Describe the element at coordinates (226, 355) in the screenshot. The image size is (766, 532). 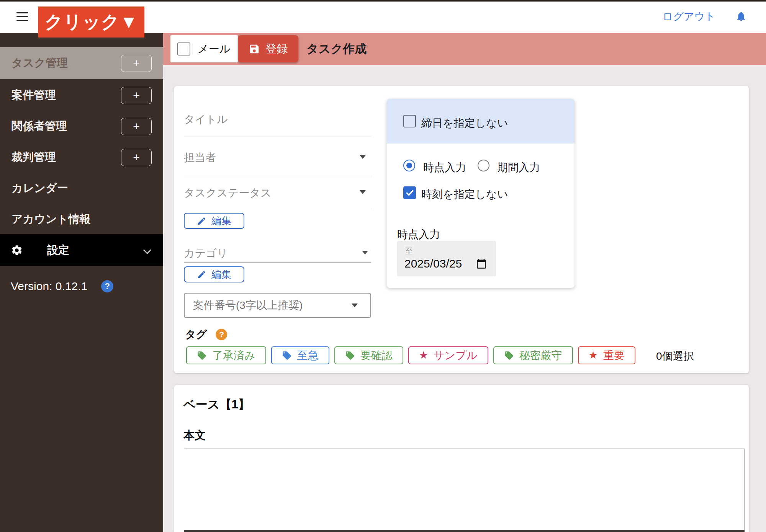
I see `tag-button: 了承済み` at that location.